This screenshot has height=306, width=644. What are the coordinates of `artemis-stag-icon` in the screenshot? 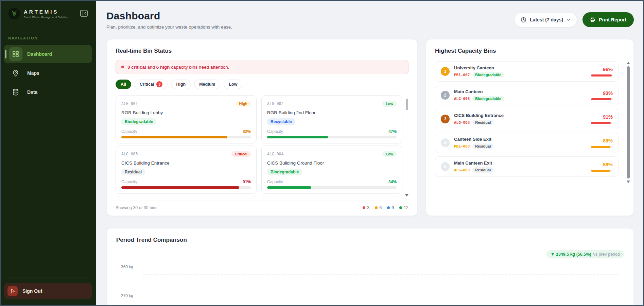 It's located at (14, 14).